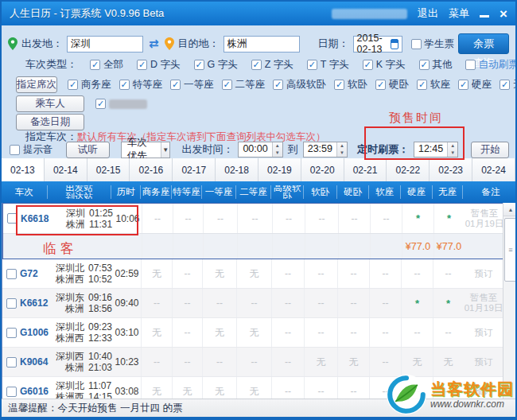  I want to click on arrive-time: 10:52, so click(100, 279).